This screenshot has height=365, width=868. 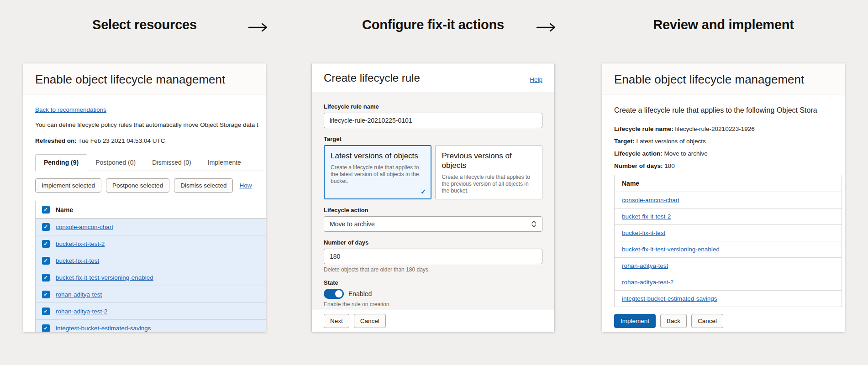 What do you see at coordinates (258, 28) in the screenshot?
I see `step-arrow-icon` at bounding box center [258, 28].